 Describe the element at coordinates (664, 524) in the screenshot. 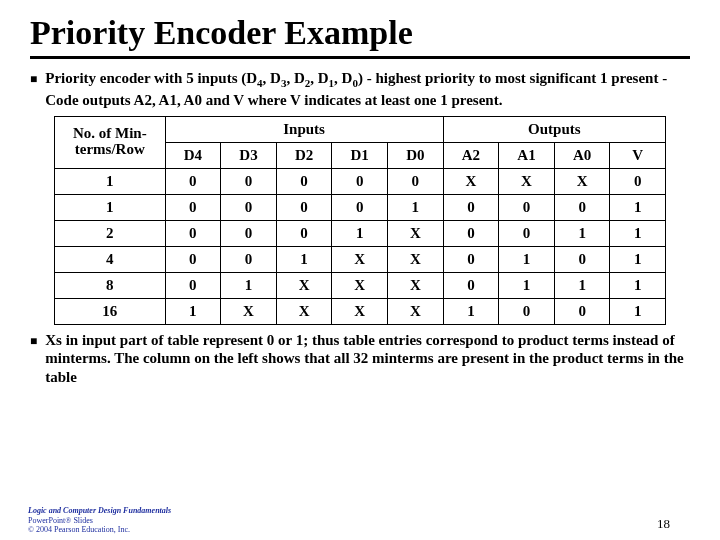

I see `page-number: 18` at that location.